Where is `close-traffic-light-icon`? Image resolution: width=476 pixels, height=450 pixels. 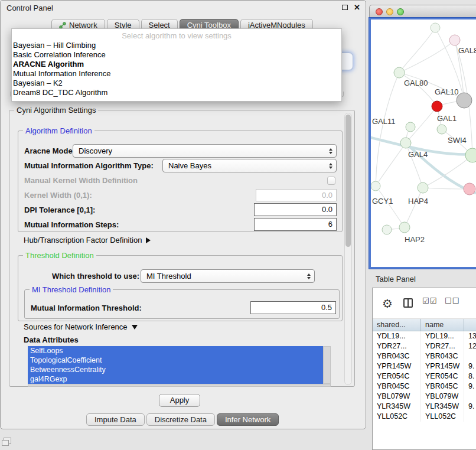
close-traffic-light-icon is located at coordinates (379, 12).